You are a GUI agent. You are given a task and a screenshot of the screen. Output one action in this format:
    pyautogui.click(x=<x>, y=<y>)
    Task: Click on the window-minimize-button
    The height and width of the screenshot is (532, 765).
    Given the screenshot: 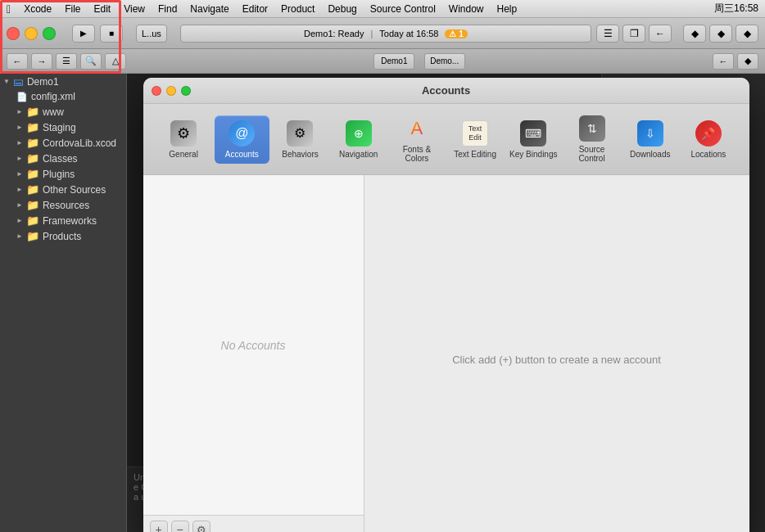 What is the action you would take?
    pyautogui.click(x=31, y=34)
    